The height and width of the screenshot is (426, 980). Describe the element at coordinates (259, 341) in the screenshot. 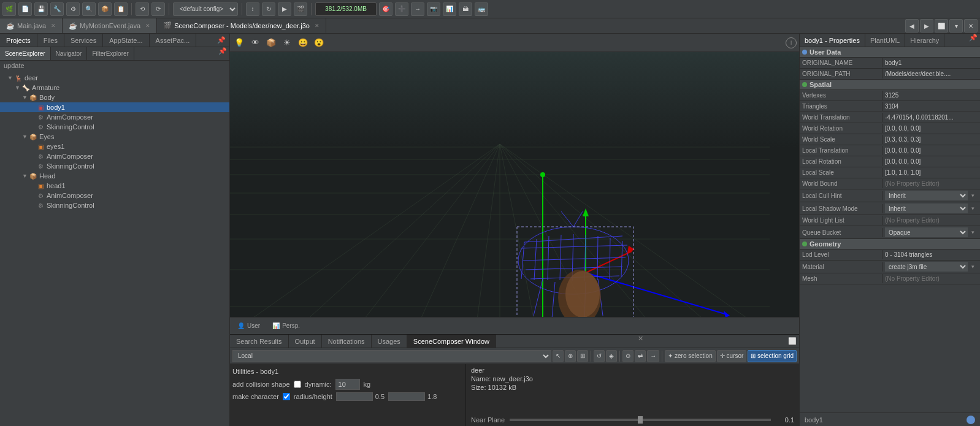

I see `tab-search-results: Search Results` at that location.